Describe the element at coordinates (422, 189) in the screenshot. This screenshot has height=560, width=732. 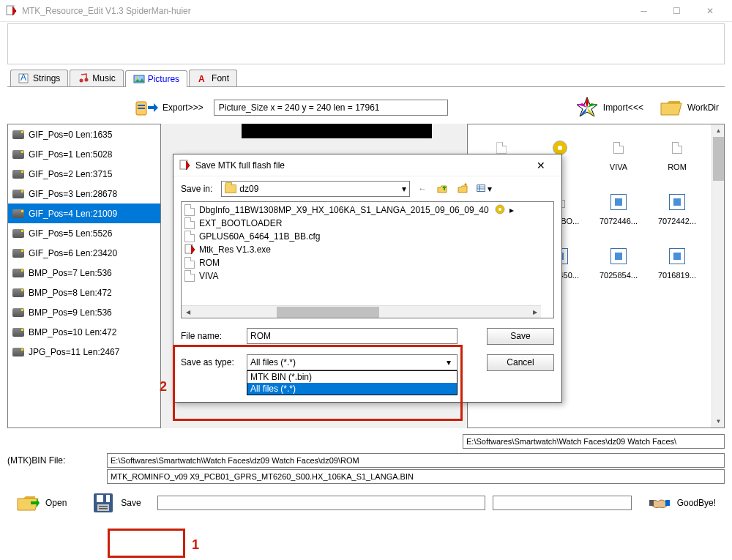
I see `back-button: ←` at that location.